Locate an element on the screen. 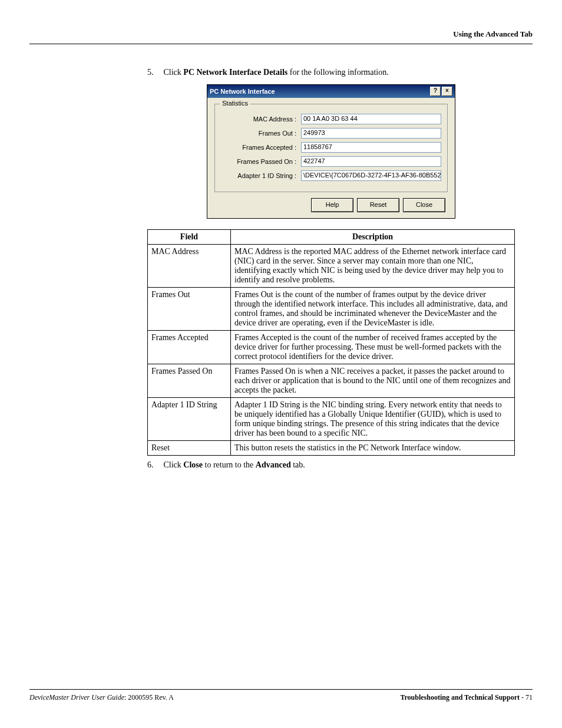 The image size is (562, 728). step-5: 5. Click PC Network Interface Details fo… is located at coordinates (331, 73).